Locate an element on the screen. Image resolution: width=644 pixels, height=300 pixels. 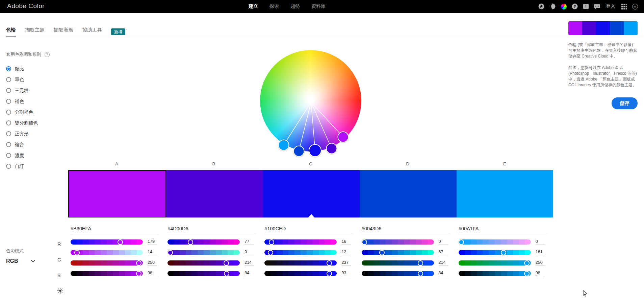
green-value: 0 is located at coordinates (249, 252).